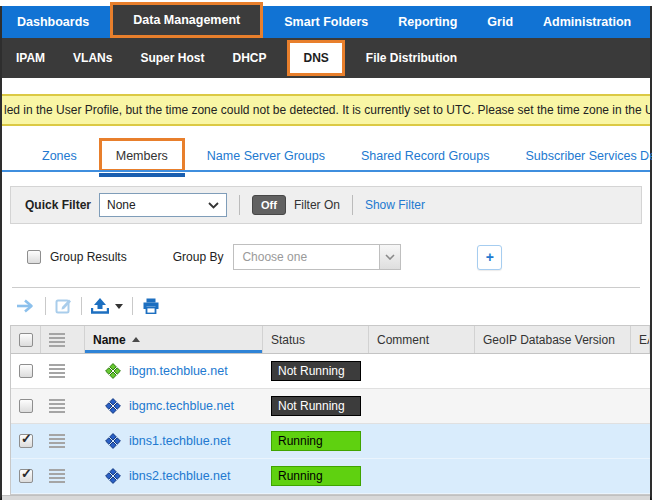 This screenshot has width=652, height=500. What do you see at coordinates (88, 257) in the screenshot?
I see `group-results-label: Group Results` at bounding box center [88, 257].